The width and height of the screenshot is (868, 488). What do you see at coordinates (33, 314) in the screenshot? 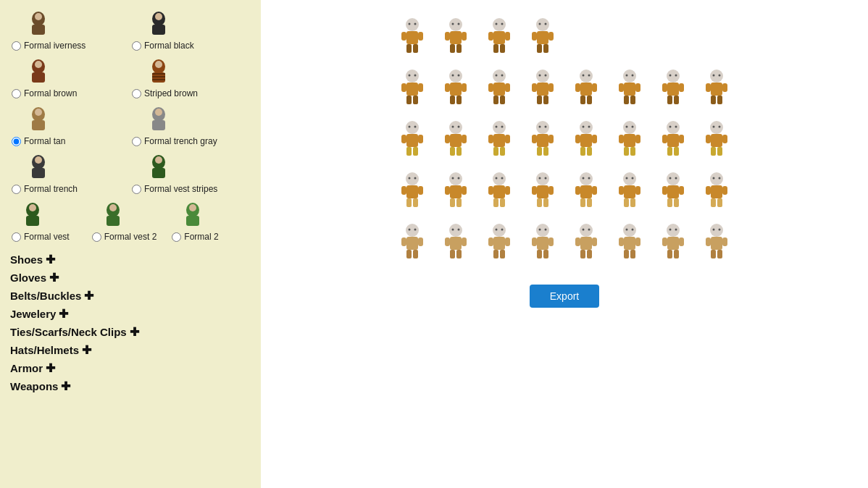
I see `category-label-jewelery: Jewelery` at bounding box center [33, 314].